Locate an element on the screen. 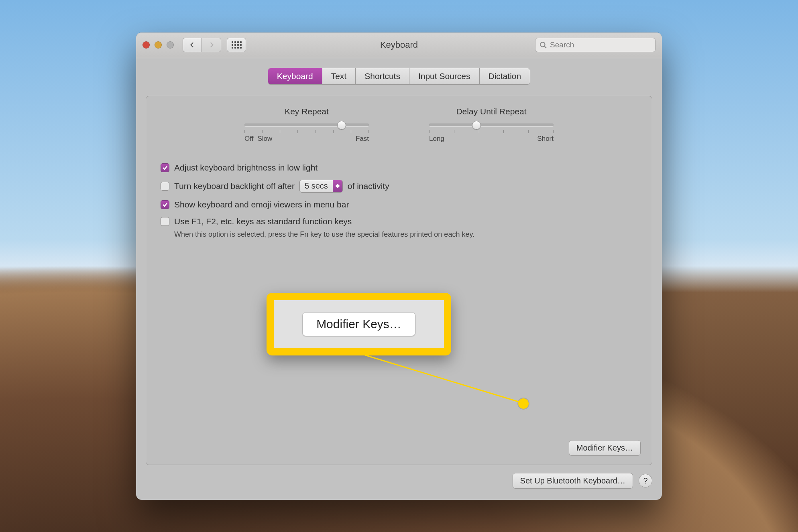 The width and height of the screenshot is (798, 532). back-button is located at coordinates (192, 45).